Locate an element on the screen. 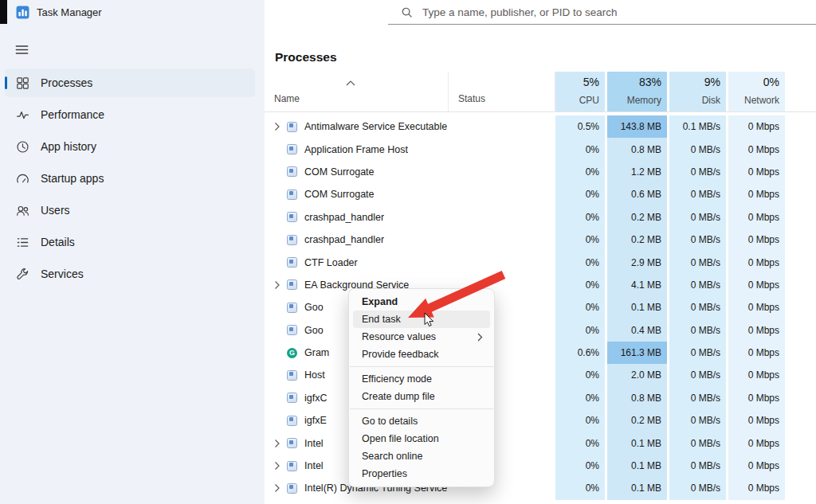 This screenshot has width=816, height=504. selected-indicator is located at coordinates (6, 83).